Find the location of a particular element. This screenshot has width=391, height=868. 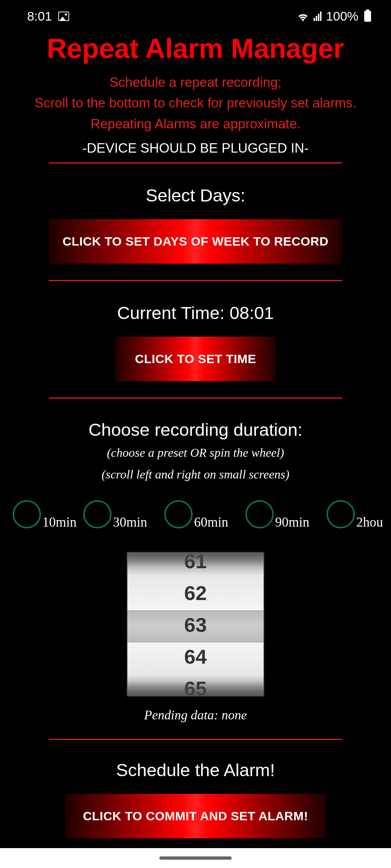

duration-radio-30min: 30min is located at coordinates (124, 514).